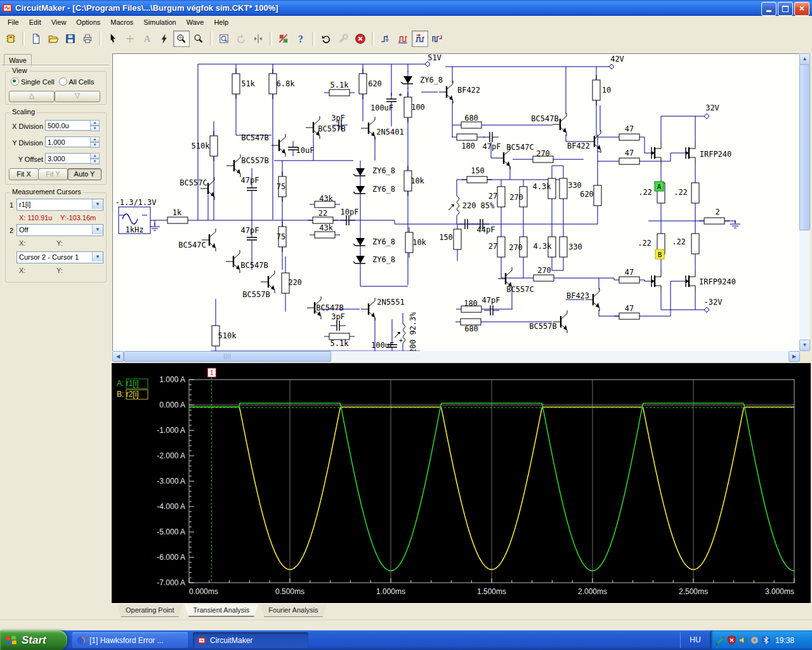  I want to click on component-label: 2, so click(717, 212).